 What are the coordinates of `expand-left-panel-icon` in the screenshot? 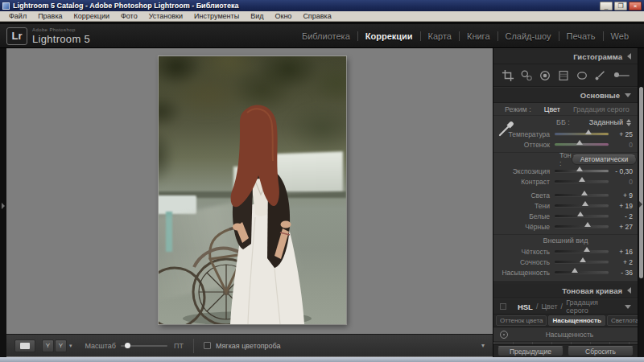 It's located at (3, 206).